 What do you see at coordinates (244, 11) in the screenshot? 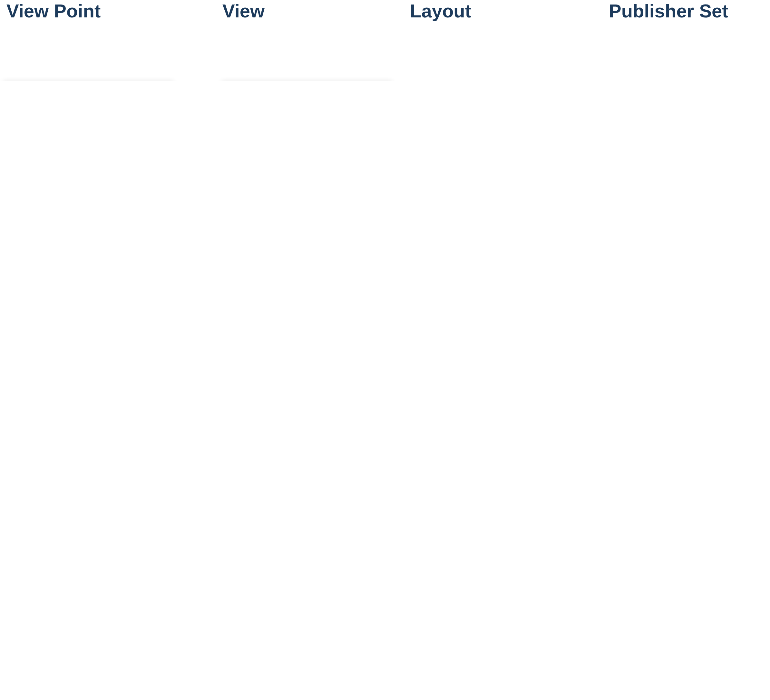
I see `header-view: View` at bounding box center [244, 11].